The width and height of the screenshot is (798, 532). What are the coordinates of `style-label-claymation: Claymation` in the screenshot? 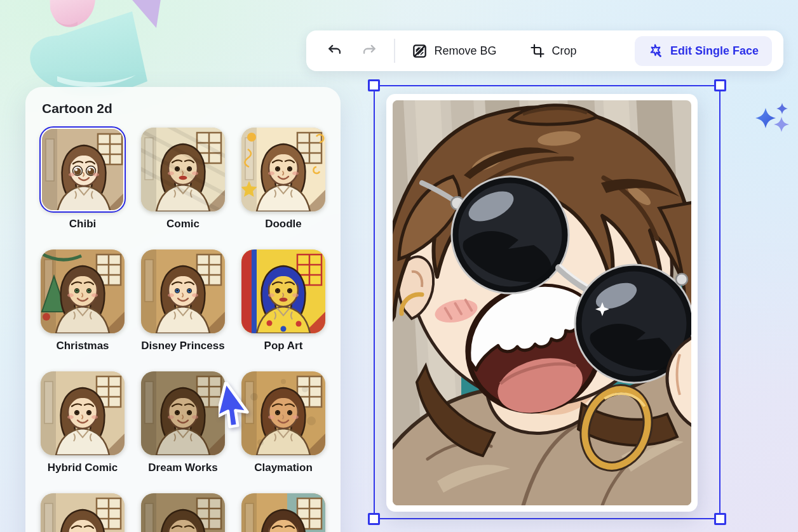 It's located at (283, 469).